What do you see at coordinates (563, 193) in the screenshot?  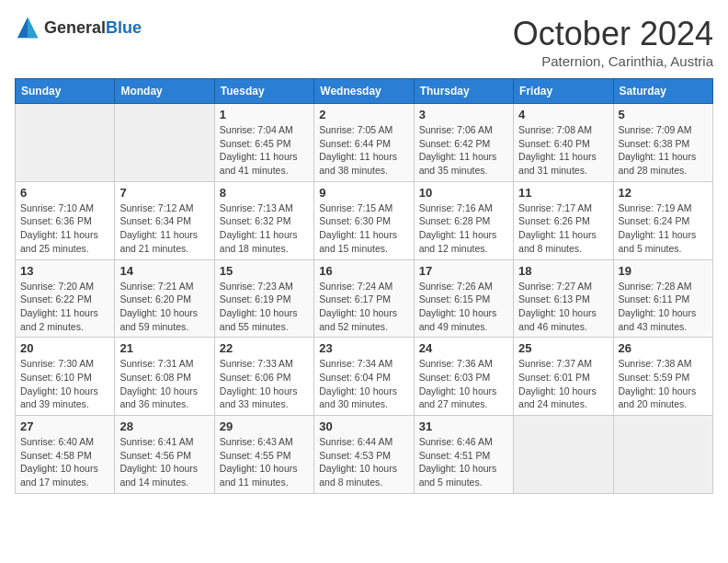 I see `day-number: 11` at bounding box center [563, 193].